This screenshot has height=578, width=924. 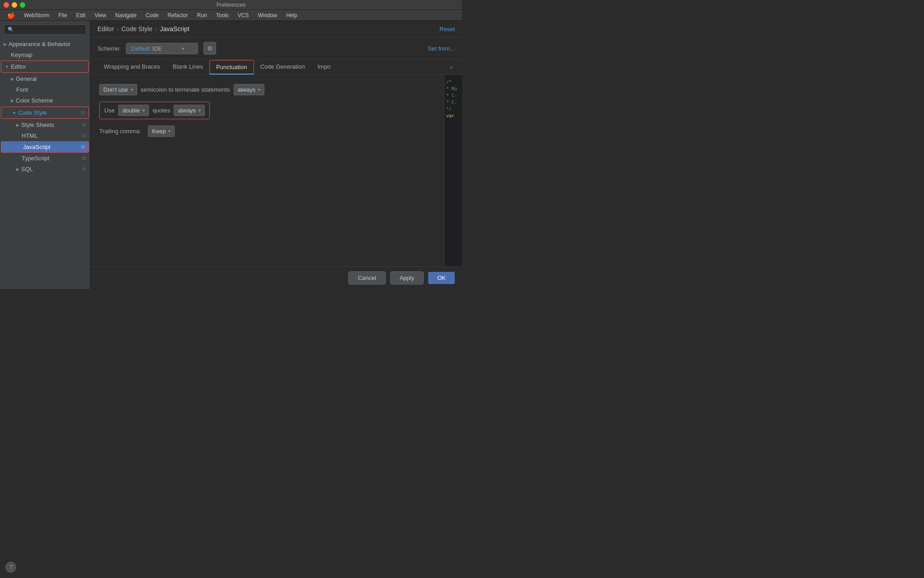 What do you see at coordinates (451, 68) in the screenshot?
I see `tabs-overflow-icon: ≡` at bounding box center [451, 68].